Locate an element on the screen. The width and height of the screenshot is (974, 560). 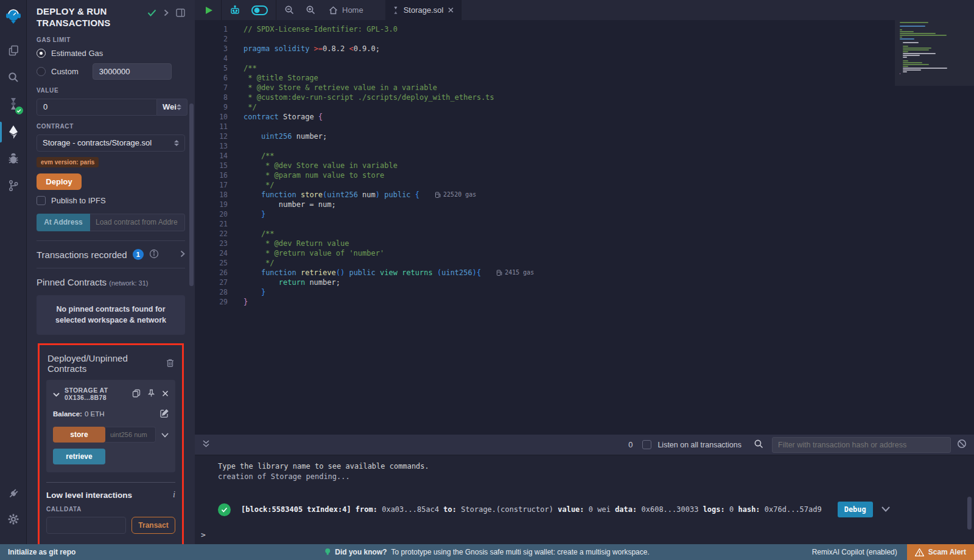
code-line: 29} is located at coordinates (584, 302).